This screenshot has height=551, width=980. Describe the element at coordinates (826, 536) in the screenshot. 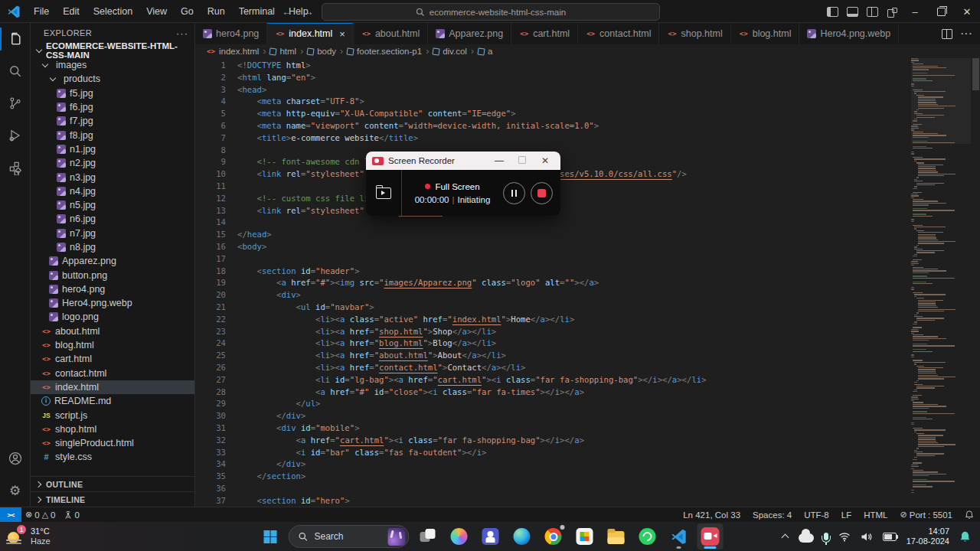

I see `microphone-icon` at that location.